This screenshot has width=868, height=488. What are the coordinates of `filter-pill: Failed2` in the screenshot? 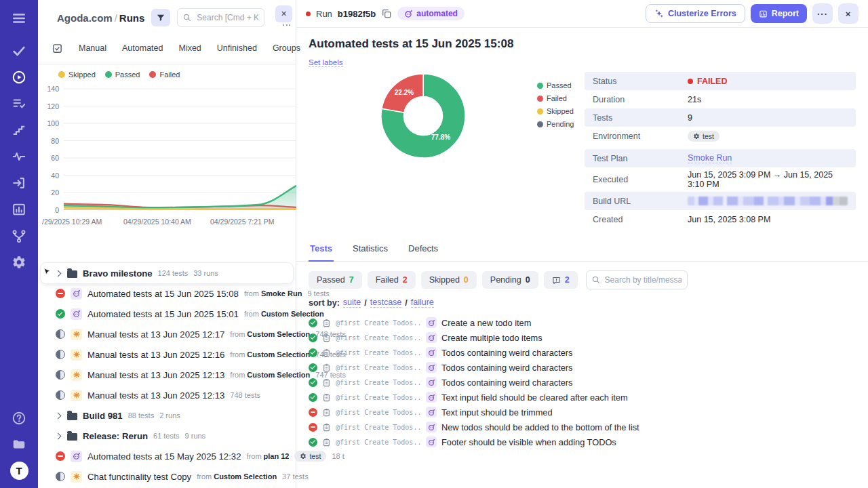 It's located at (392, 280).